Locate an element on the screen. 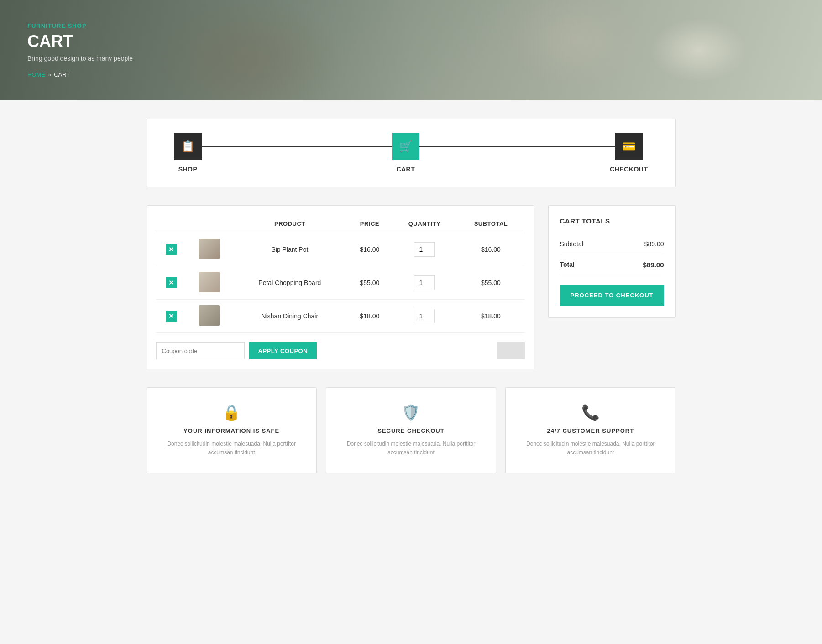 This screenshot has height=644, width=822. feature-safe: 🔒 YOUR INFORMATION IS SAFE Donec sollici… is located at coordinates (232, 431).